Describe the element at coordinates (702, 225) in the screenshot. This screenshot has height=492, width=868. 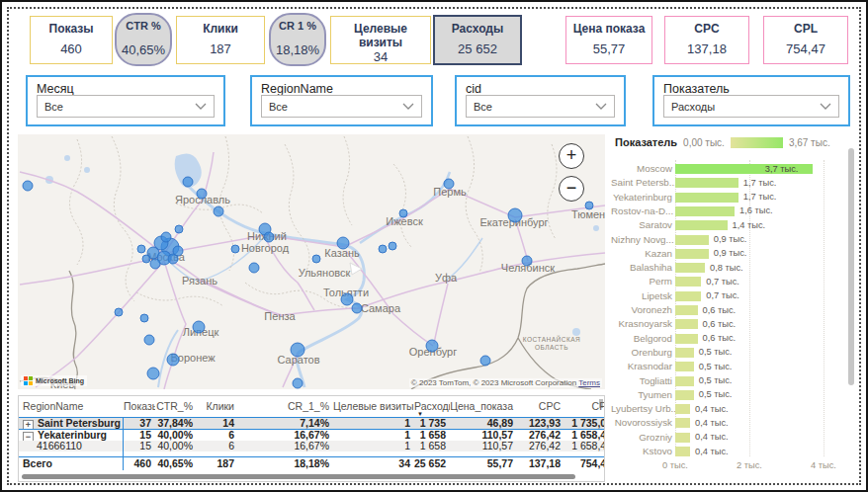
I see `chart-bar-Saratov` at that location.